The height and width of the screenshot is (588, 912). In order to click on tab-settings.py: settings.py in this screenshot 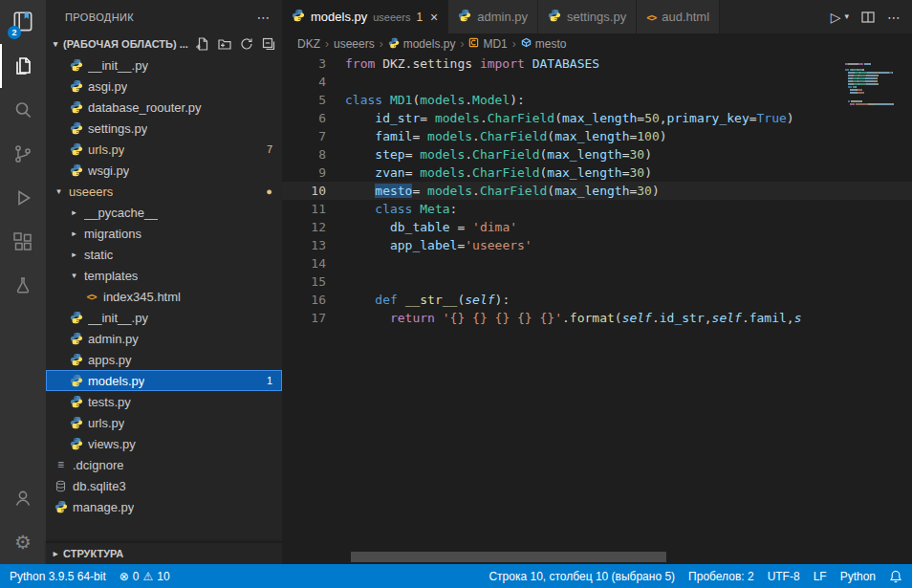, I will do `click(587, 17)`.